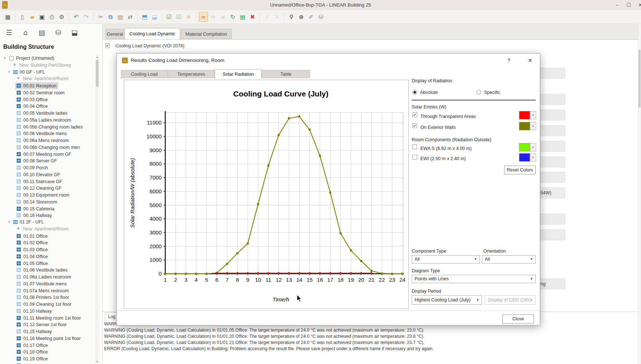 The width and height of the screenshot is (641, 364). Describe the element at coordinates (100, 17) in the screenshot. I see `cut-icon: ✂` at that location.